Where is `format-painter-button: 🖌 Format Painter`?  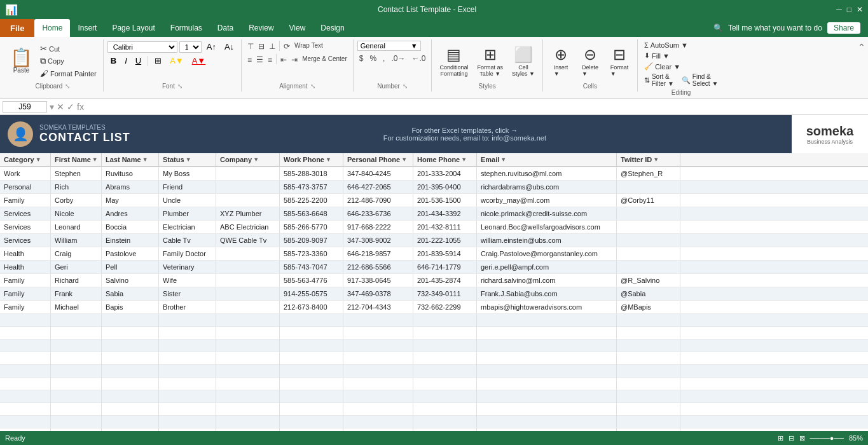 format-painter-button: 🖌 Format Painter is located at coordinates (69, 74).